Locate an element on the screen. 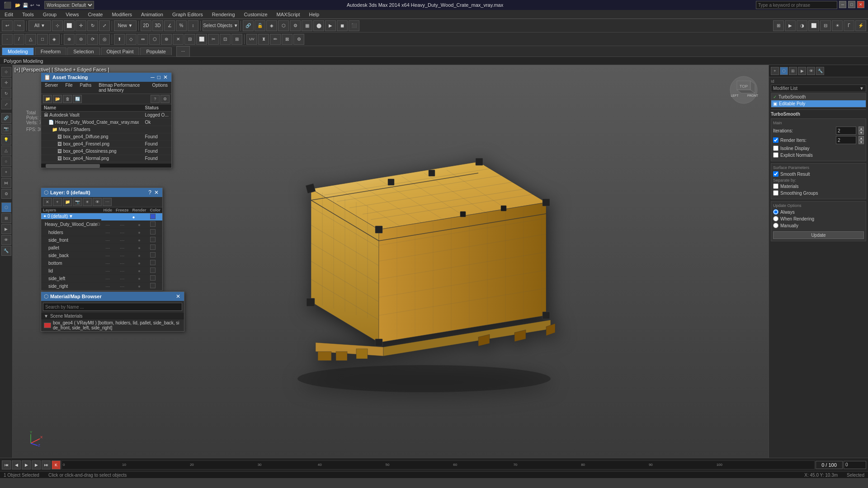 This screenshot has width=868, height=488. tab-object-paint: Object Paint is located at coordinates (120, 52).